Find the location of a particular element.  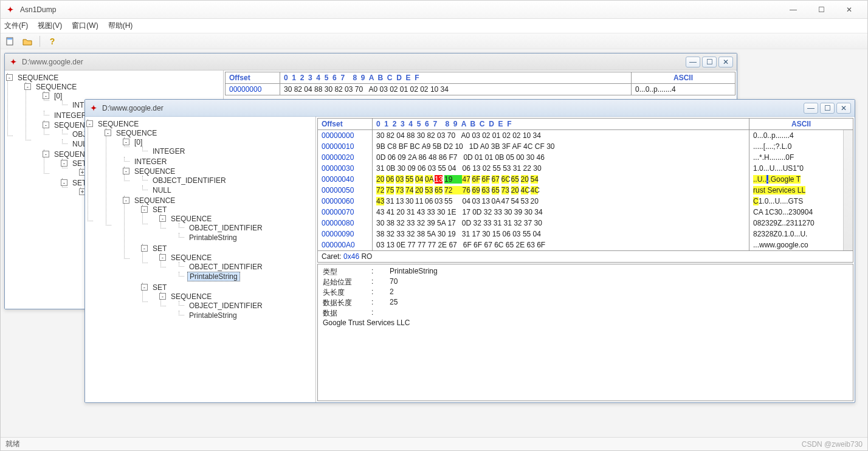

menu-file: 文件(F) is located at coordinates (16, 26).